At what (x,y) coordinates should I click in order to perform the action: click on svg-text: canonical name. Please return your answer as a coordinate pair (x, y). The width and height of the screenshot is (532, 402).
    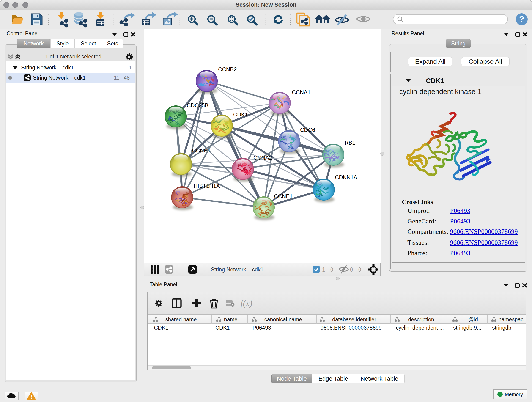
    Looking at the image, I should click on (283, 319).